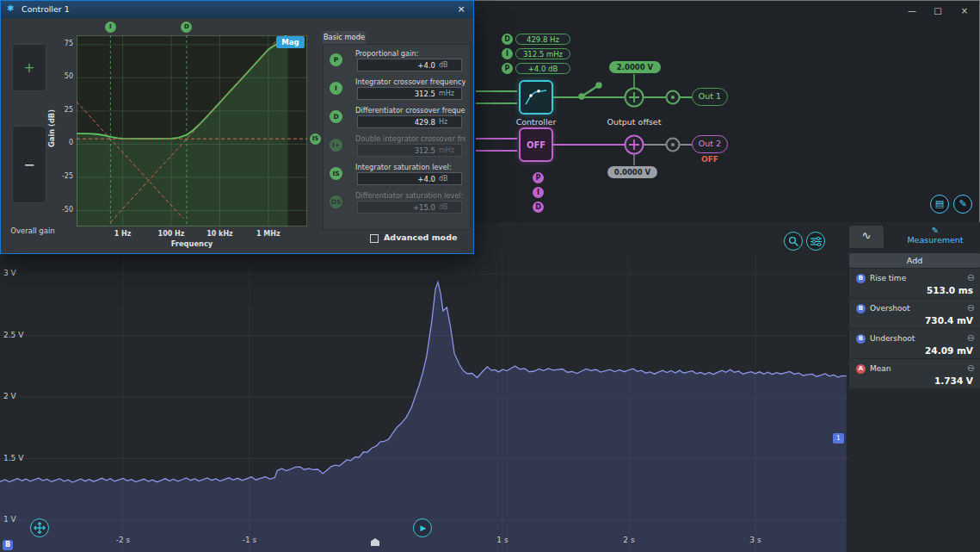 The width and height of the screenshot is (980, 552). I want to click on probe-button: ✎, so click(963, 204).